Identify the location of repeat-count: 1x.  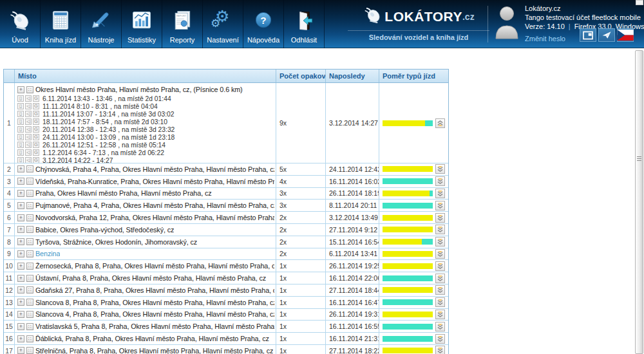
(301, 326).